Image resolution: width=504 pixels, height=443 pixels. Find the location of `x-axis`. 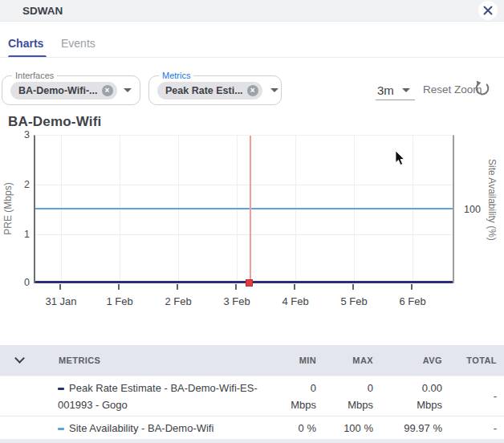

x-axis is located at coordinates (244, 287).